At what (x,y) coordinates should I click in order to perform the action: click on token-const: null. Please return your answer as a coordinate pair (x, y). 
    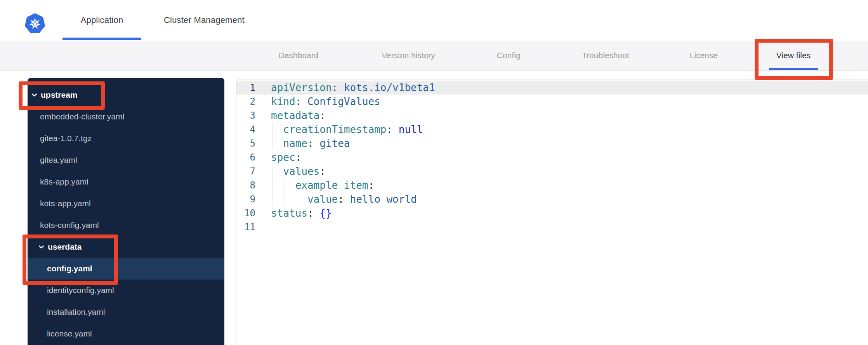
    Looking at the image, I should click on (411, 129).